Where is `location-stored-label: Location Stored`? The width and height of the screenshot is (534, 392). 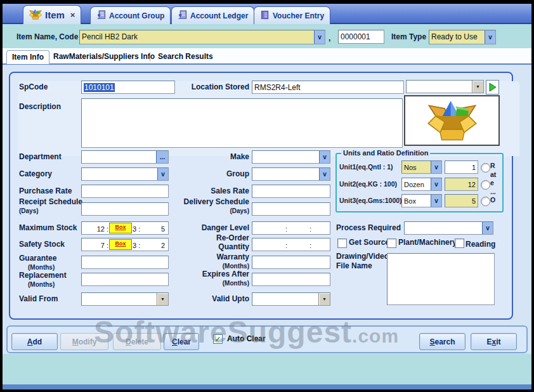 location-stored-label: Location Stored is located at coordinates (204, 88).